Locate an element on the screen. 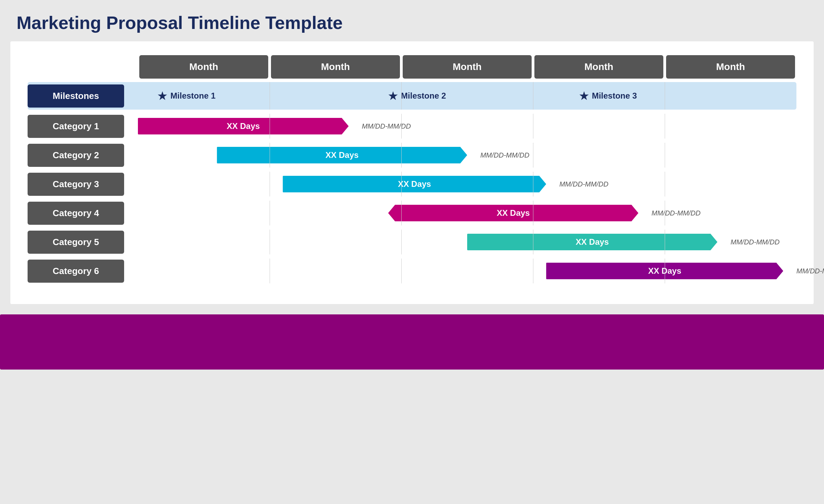 This screenshot has width=824, height=504. category-row-3: Category 3 XX Days MM/DD-MM/DD is located at coordinates (412, 184).